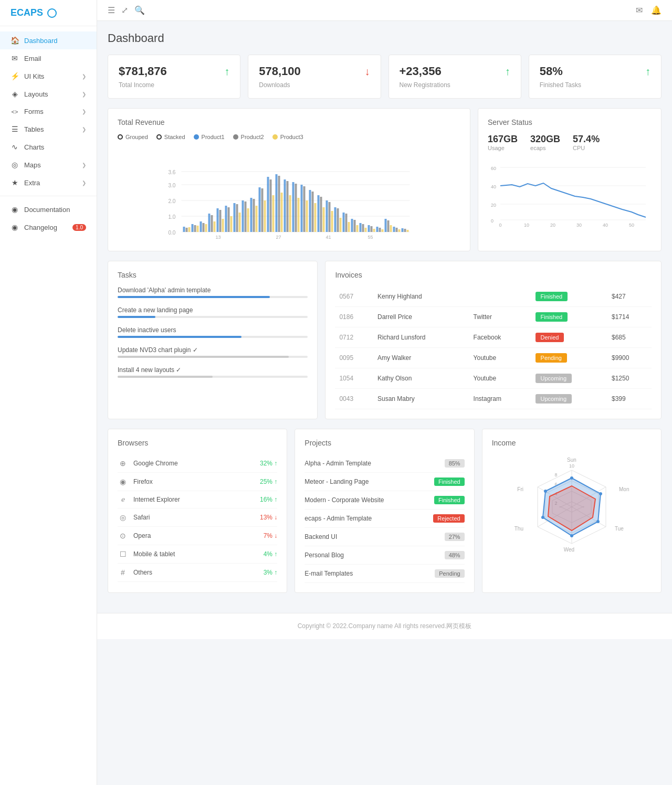 This screenshot has width=672, height=785. Describe the element at coordinates (289, 193) in the screenshot. I see `revenue-chart: 0.0 1.0 2.0 3.0 3.6` at that location.